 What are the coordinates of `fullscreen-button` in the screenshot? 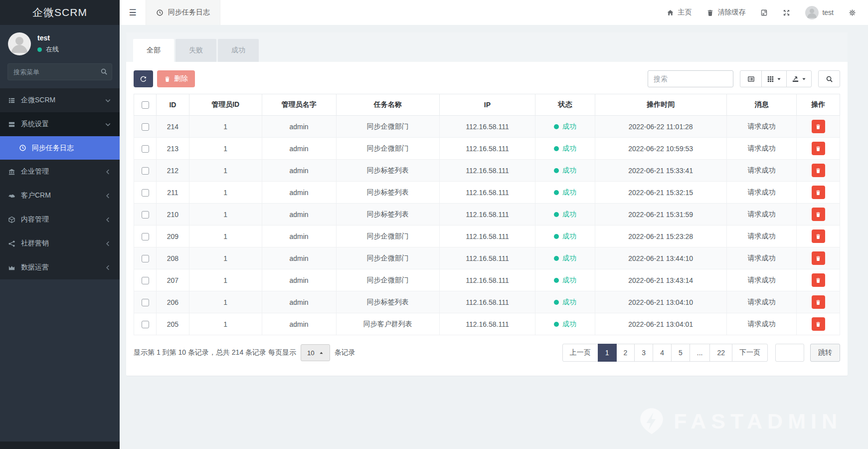 It's located at (787, 13).